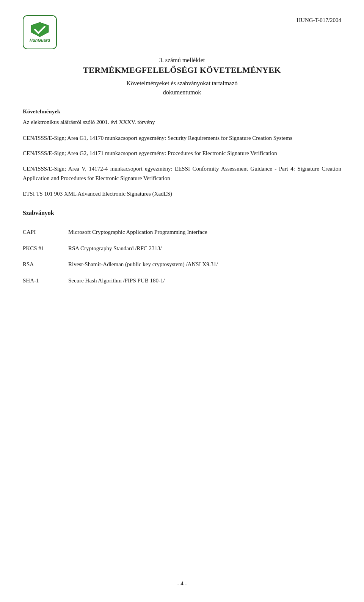 This screenshot has width=364, height=602. I want to click on logo-text: HunGuard, so click(40, 40).